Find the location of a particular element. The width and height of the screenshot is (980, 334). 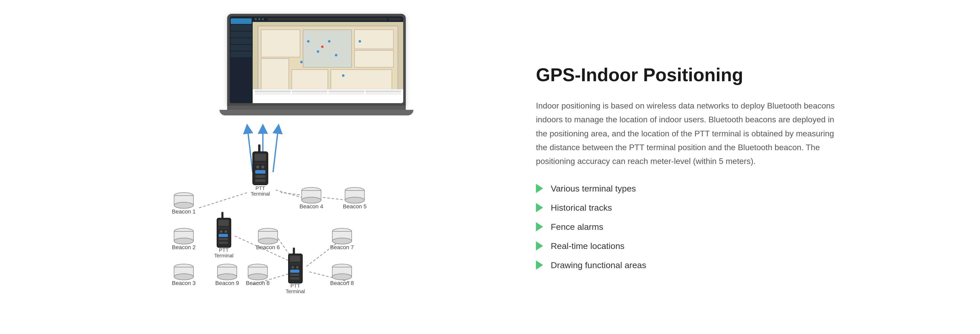

svg-text: Beacon 3 is located at coordinates (184, 283).